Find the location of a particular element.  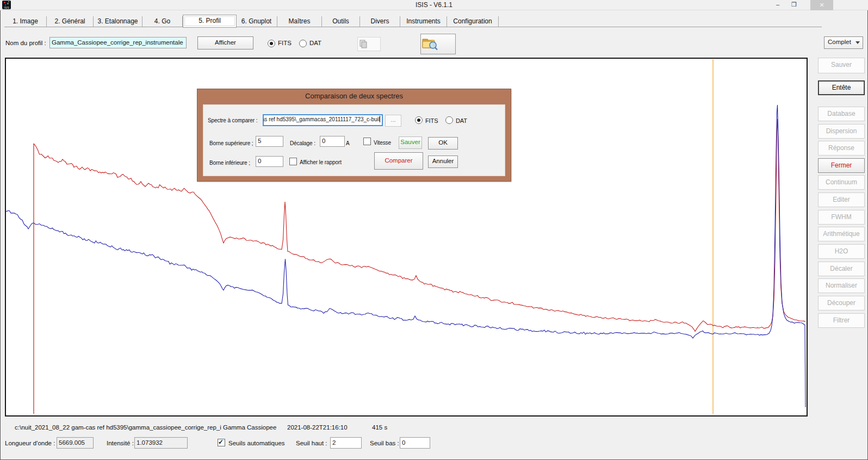

tab-2-g-n-ral: 2. Général is located at coordinates (70, 22).